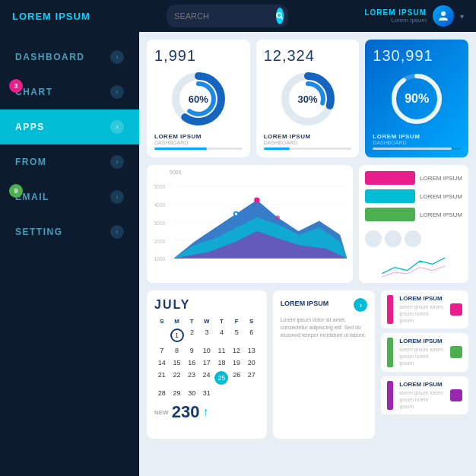  I want to click on sidebar-item-setting: SETTING ›, so click(70, 232).